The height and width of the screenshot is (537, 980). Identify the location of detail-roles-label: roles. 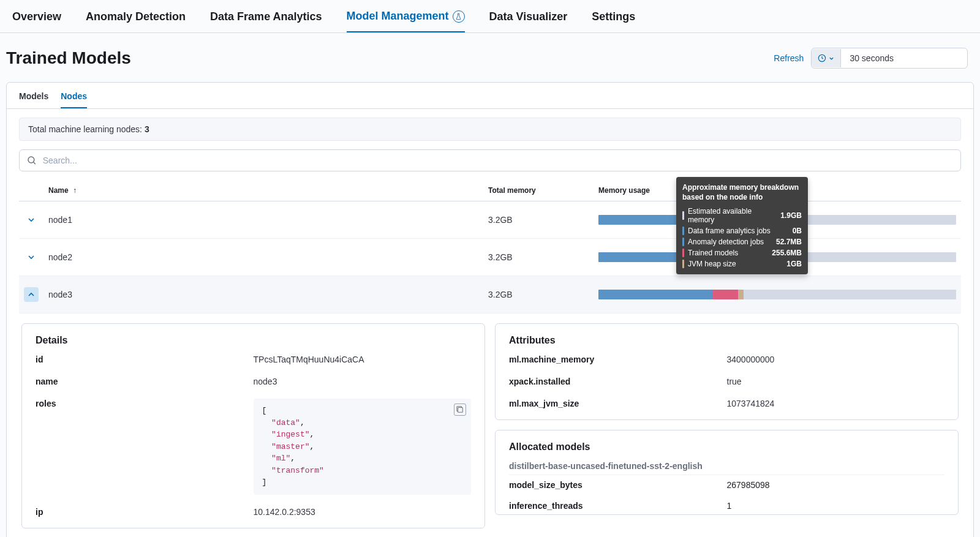
(145, 447).